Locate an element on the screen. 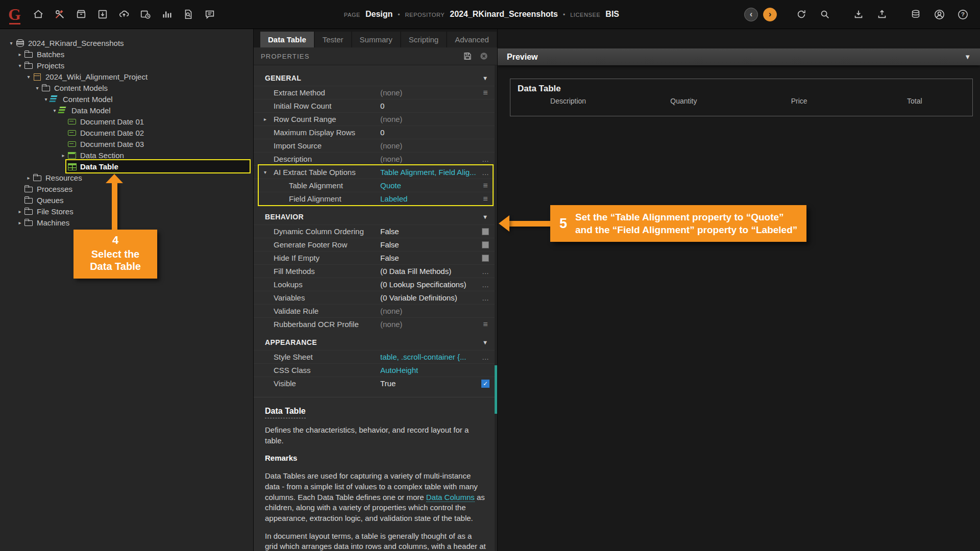 Image resolution: width=980 pixels, height=551 pixels. scrollbar-thumb is located at coordinates (496, 390).